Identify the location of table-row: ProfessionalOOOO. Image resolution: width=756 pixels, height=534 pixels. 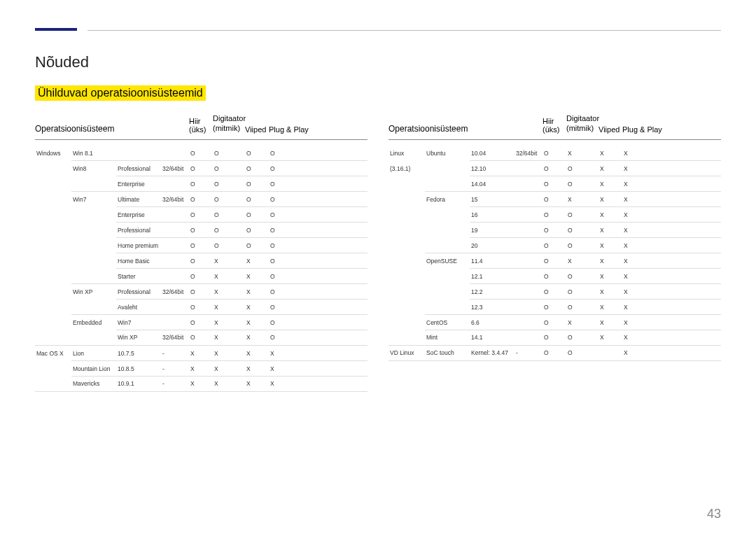
(202, 230).